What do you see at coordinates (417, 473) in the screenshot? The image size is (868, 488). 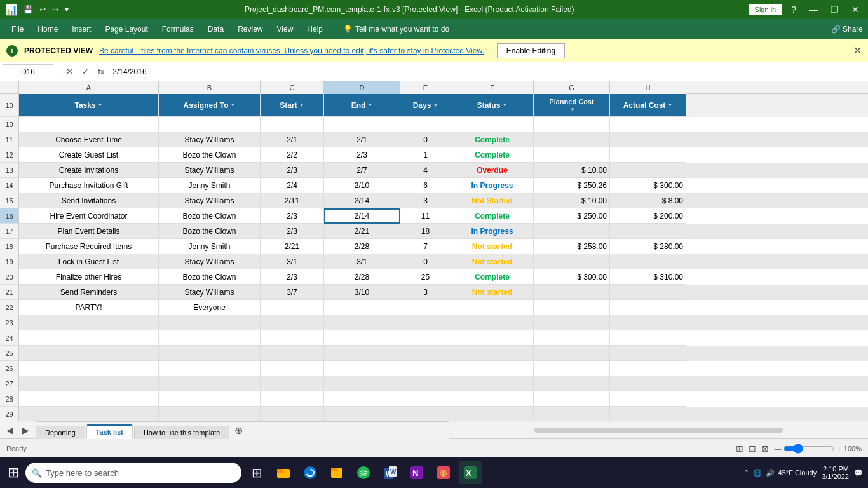 I see `taskbar-onenote-icon: N` at bounding box center [417, 473].